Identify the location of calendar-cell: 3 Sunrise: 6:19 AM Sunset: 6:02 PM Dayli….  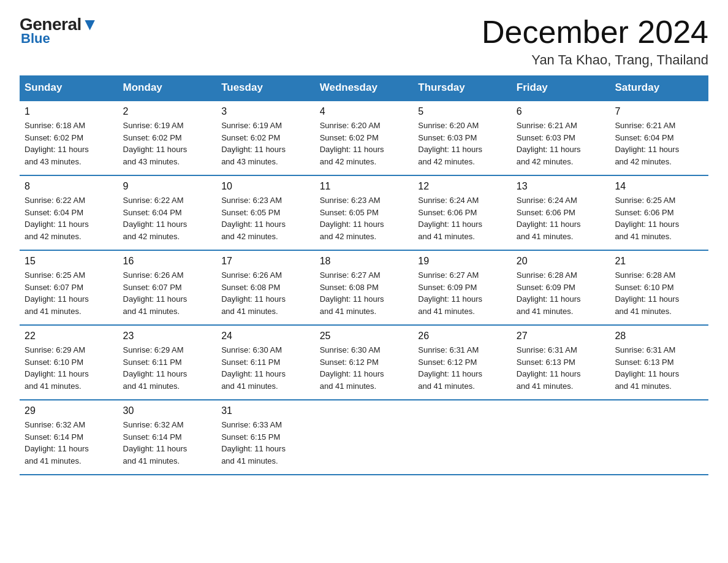
(266, 138).